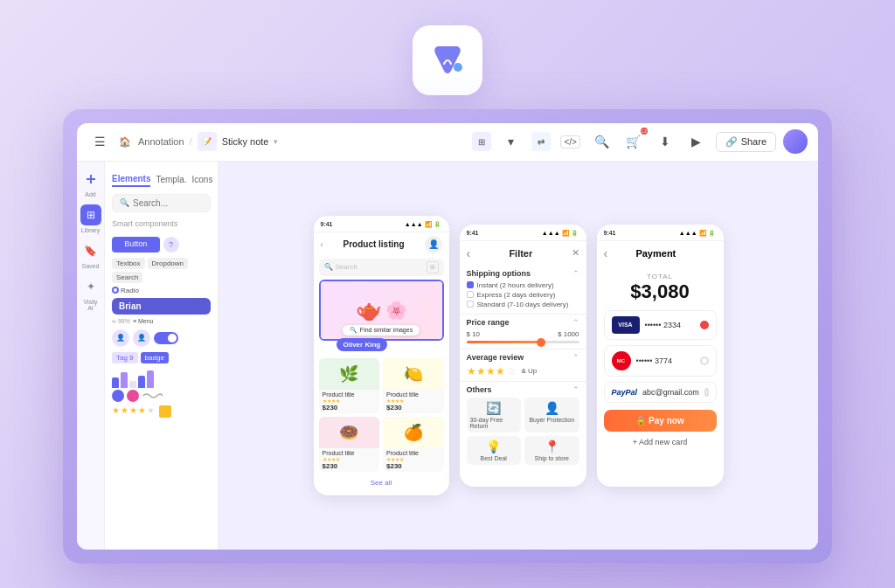  I want to click on tag-row: Tag 9 badge, so click(161, 358).